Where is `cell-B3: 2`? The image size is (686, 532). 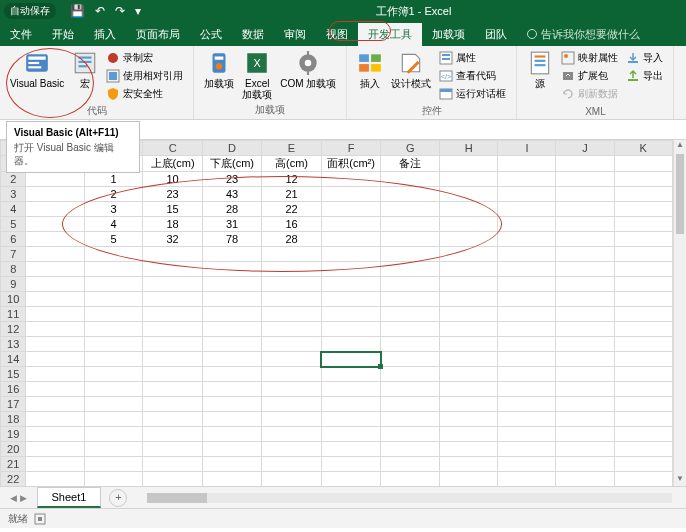 cell-B3: 2 is located at coordinates (114, 194).